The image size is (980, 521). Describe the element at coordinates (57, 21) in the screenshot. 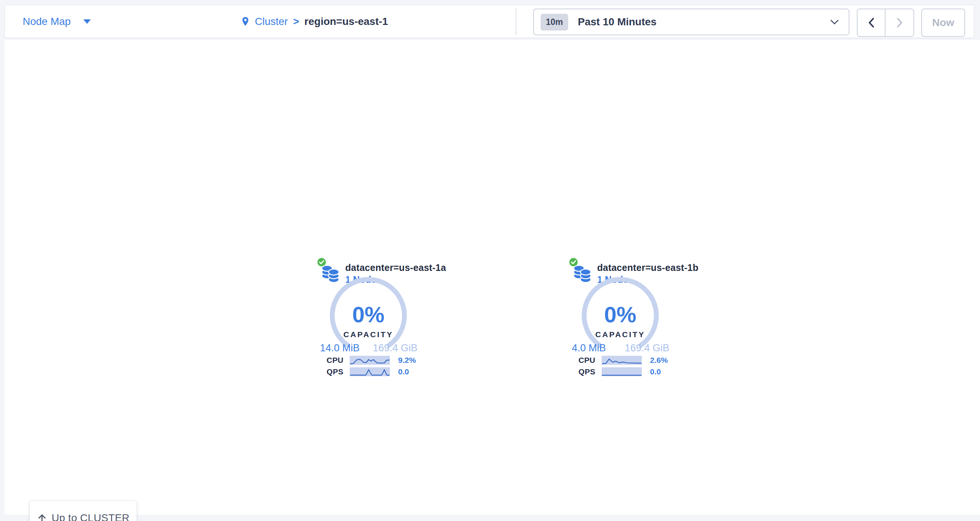

I see `view-selector: Node Map` at that location.